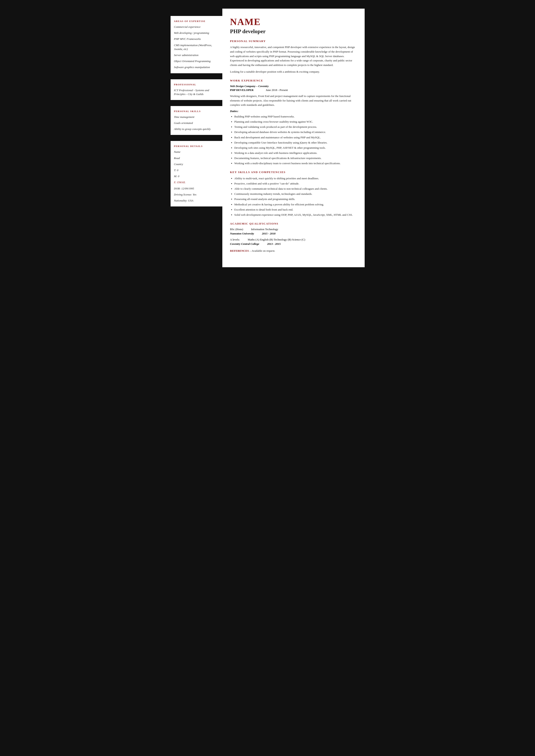  What do you see at coordinates (295, 158) in the screenshot?
I see `duty-9: Documenting features, technical specific…` at bounding box center [295, 158].